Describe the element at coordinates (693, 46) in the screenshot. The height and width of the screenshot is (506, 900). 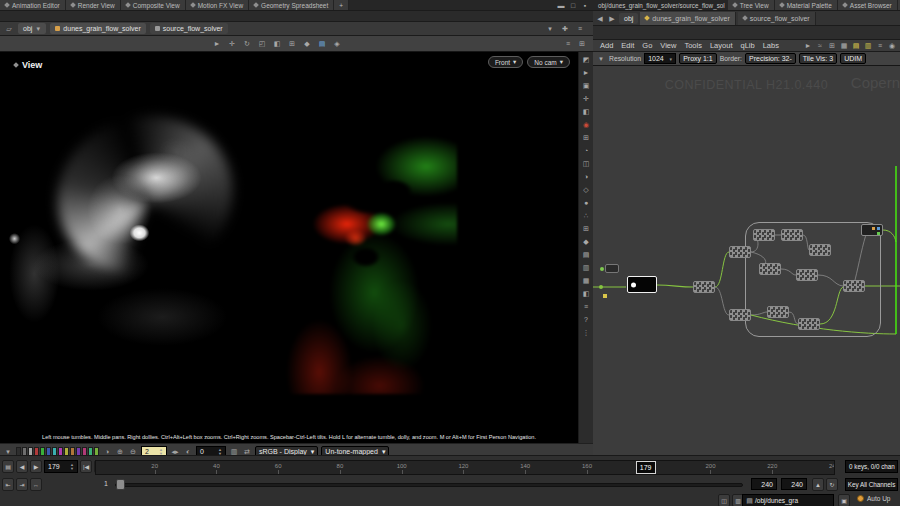
I see `menu-tools: Tools` at that location.